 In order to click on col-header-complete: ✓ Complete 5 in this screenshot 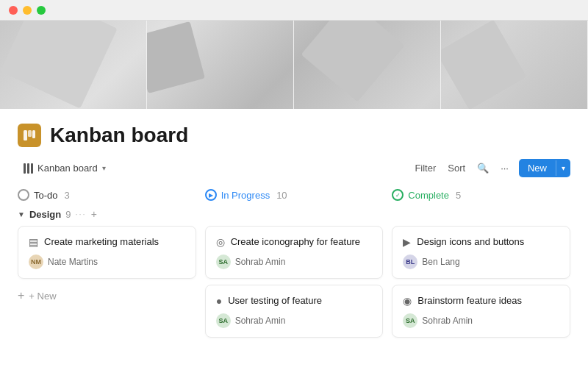, I will do `click(481, 195)`.